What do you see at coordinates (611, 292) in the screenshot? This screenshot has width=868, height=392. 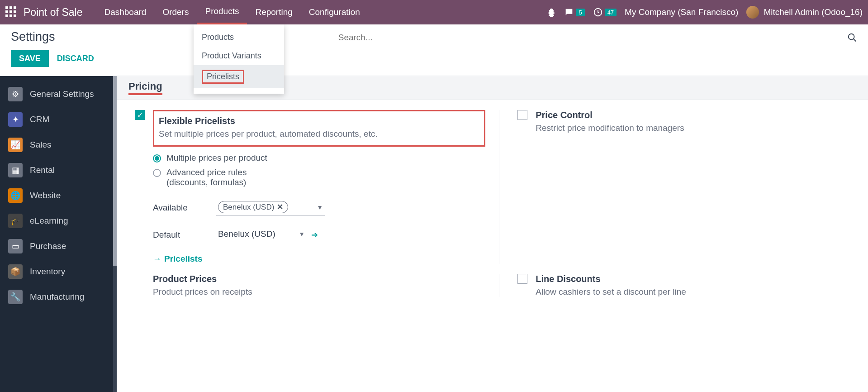 I see `setting-desc: Allow cashiers to set a discount per lin…` at bounding box center [611, 292].